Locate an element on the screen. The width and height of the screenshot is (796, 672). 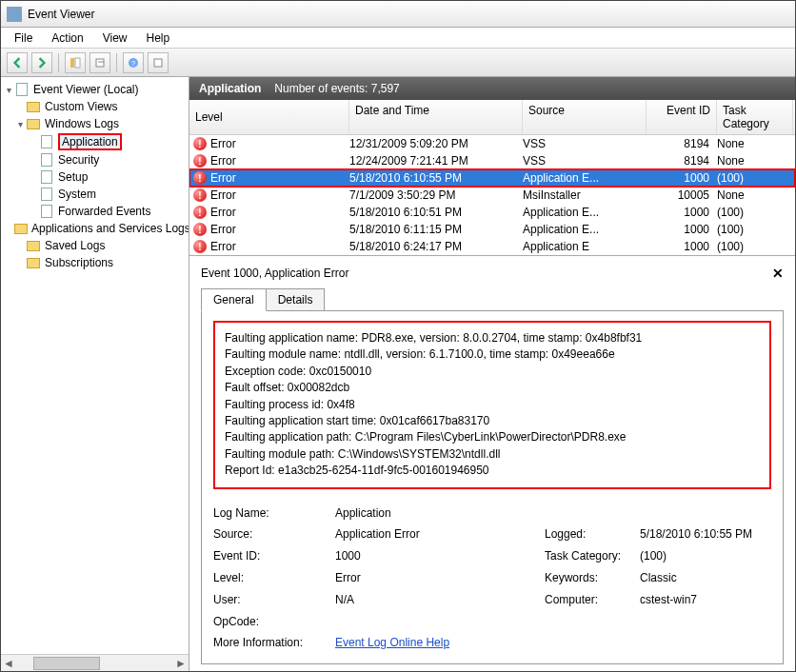
close-icon: ✕ is located at coordinates (778, 273).